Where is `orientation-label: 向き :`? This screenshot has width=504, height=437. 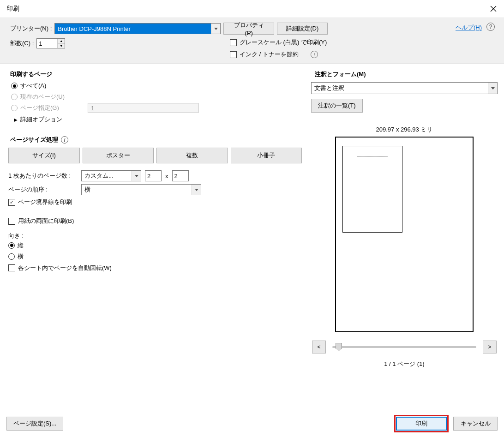 orientation-label: 向き : is located at coordinates (155, 236).